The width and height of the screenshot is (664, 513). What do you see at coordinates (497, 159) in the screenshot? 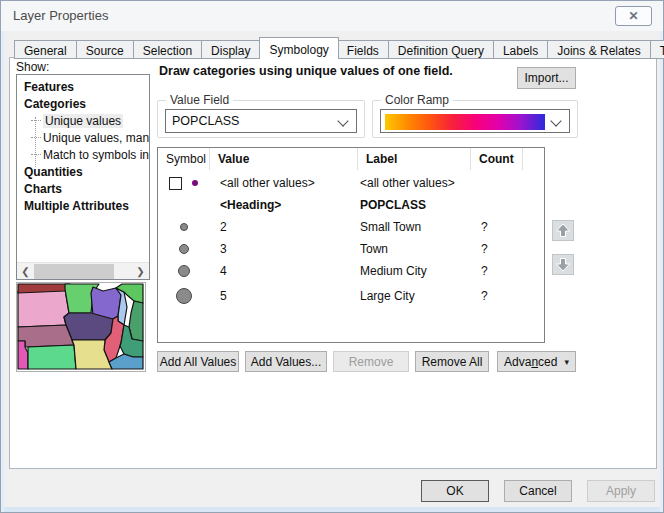
I see `column-header-count: Count` at bounding box center [497, 159].